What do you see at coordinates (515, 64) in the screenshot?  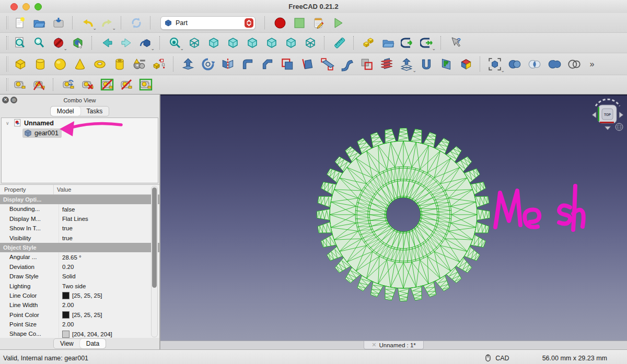 I see `boolean-button` at bounding box center [515, 64].